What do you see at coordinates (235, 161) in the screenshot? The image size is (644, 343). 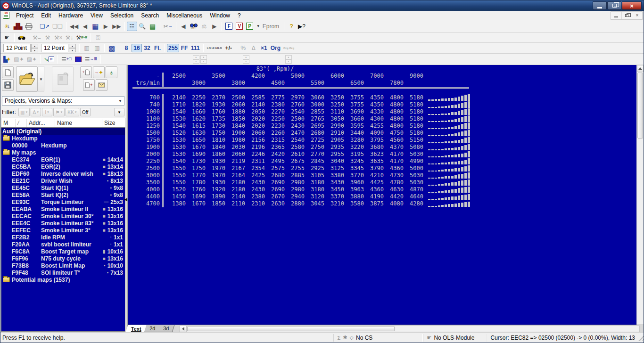 I see `map-cell: 2119` at bounding box center [235, 161].